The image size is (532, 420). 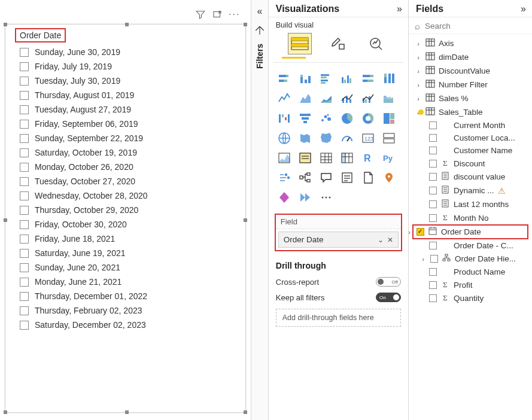 I want to click on field-row: ΣMonth No, so click(x=470, y=218).